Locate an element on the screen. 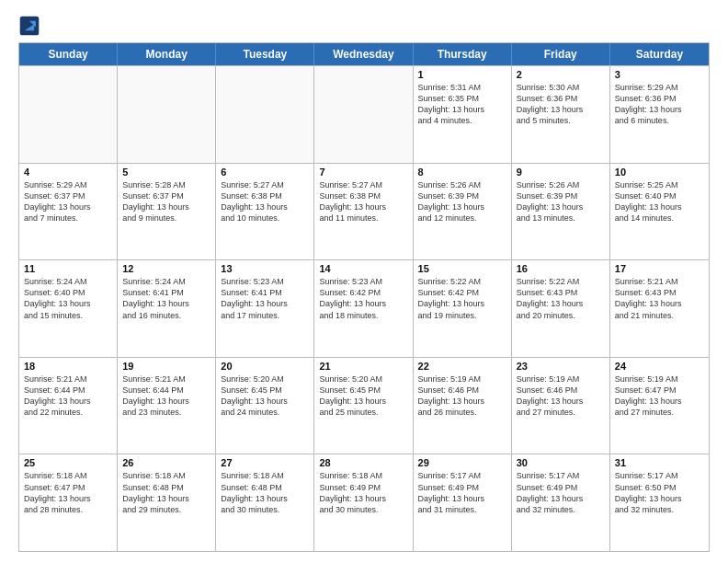 The image size is (728, 563). day-info: Sunrise: 5:29 AM Sunset: 6:36 PM Dayligh… is located at coordinates (660, 105).